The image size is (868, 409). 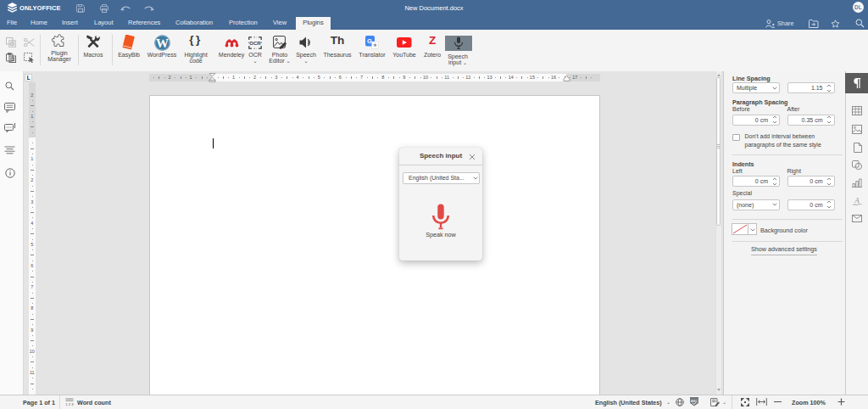 I want to click on svg-text: A, so click(x=856, y=200).